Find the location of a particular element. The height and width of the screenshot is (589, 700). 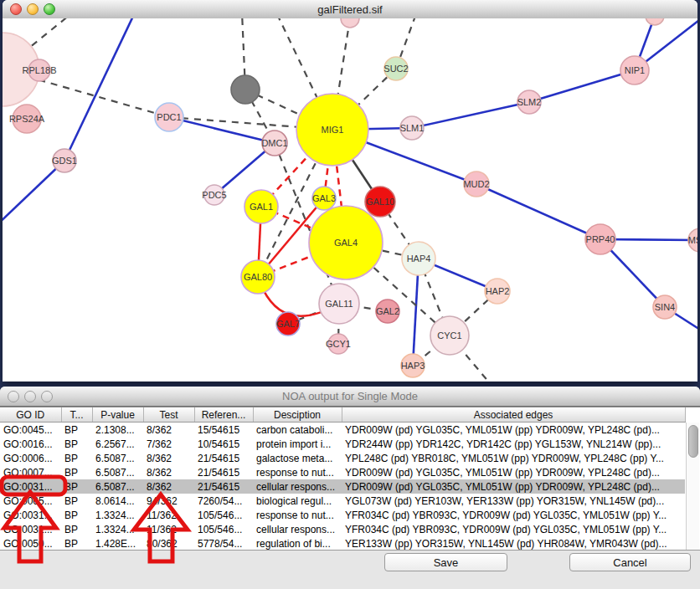

minimize-button is located at coordinates (33, 9).